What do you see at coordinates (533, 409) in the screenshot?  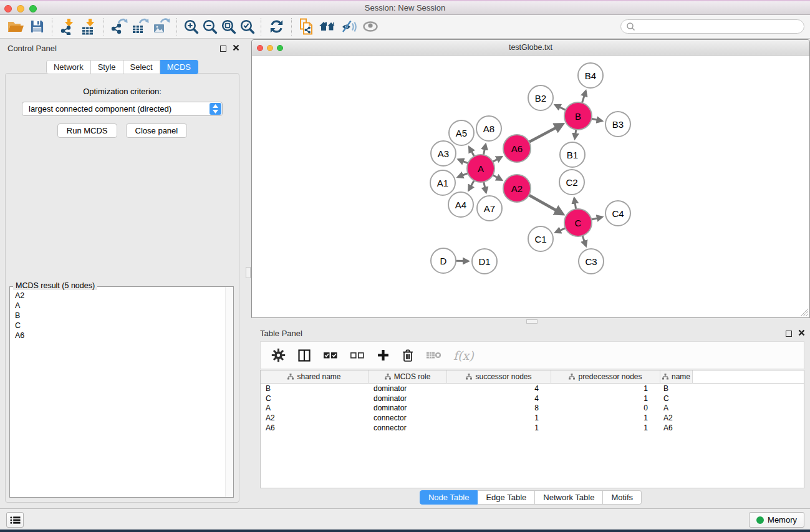 I see `table-row-A: Adominator80A` at bounding box center [533, 409].